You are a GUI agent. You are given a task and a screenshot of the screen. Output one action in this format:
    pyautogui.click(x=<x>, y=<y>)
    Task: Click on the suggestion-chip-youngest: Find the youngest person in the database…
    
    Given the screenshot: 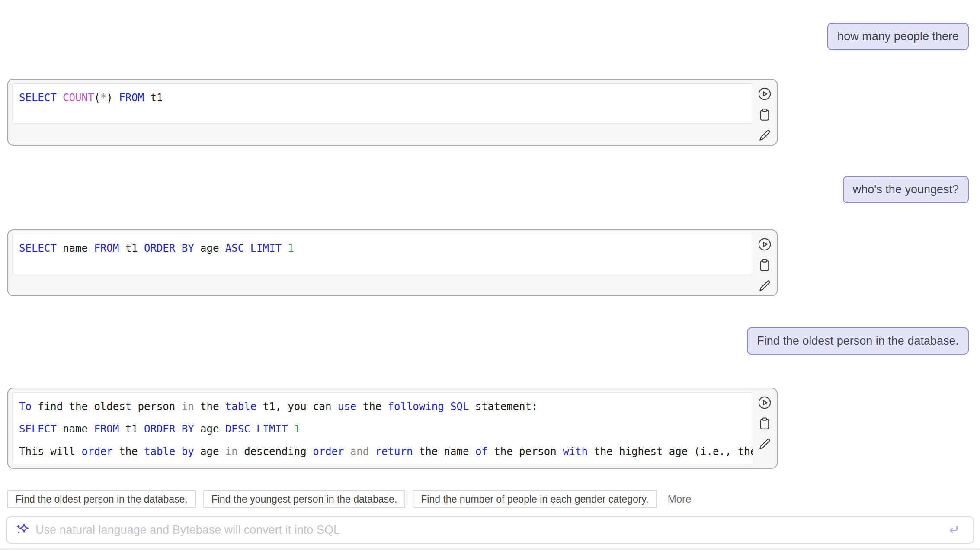 What is the action you would take?
    pyautogui.click(x=304, y=499)
    